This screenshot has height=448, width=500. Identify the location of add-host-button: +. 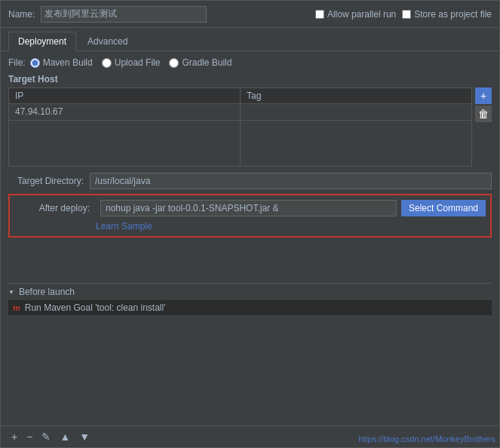
(483, 96).